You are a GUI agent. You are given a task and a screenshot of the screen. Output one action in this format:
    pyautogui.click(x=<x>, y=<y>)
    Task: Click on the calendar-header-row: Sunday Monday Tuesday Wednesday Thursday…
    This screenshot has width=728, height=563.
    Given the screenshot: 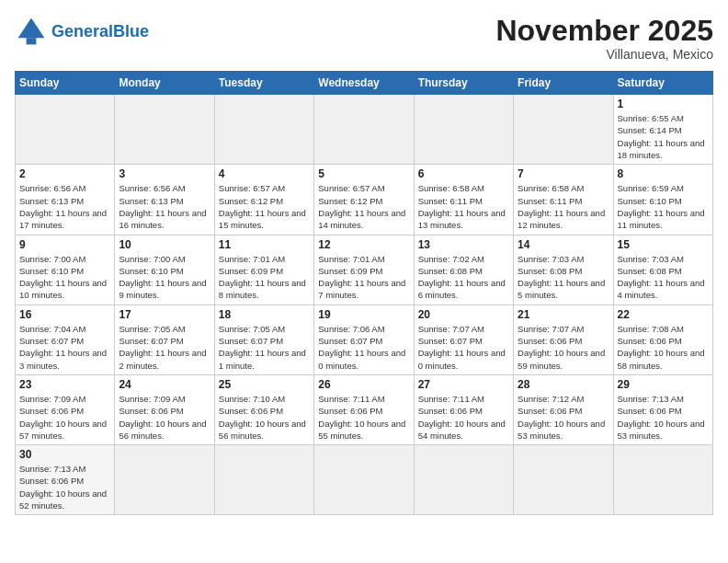 What is the action you would take?
    pyautogui.click(x=364, y=83)
    